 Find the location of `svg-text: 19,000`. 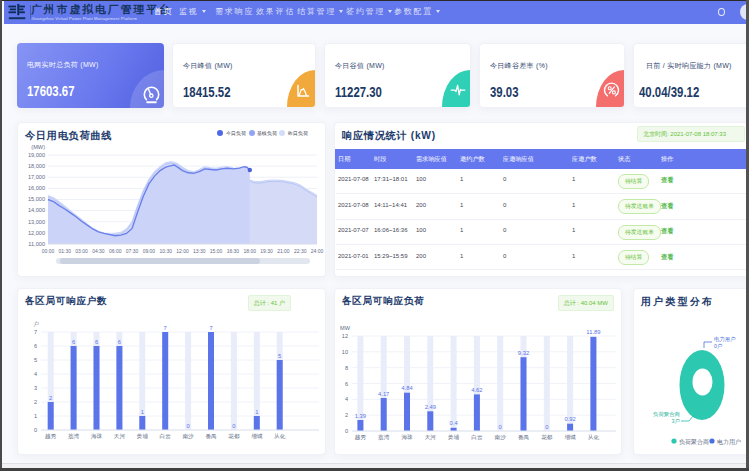

svg-text: 19,000 is located at coordinates (36, 155).